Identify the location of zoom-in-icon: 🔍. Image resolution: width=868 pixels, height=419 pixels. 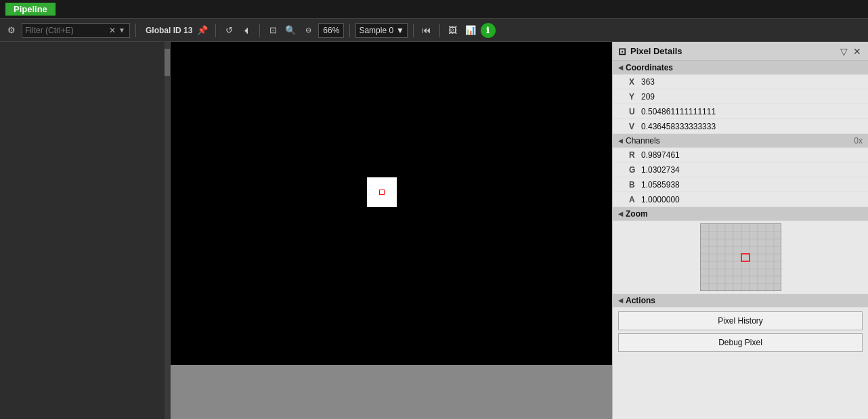
(290, 30).